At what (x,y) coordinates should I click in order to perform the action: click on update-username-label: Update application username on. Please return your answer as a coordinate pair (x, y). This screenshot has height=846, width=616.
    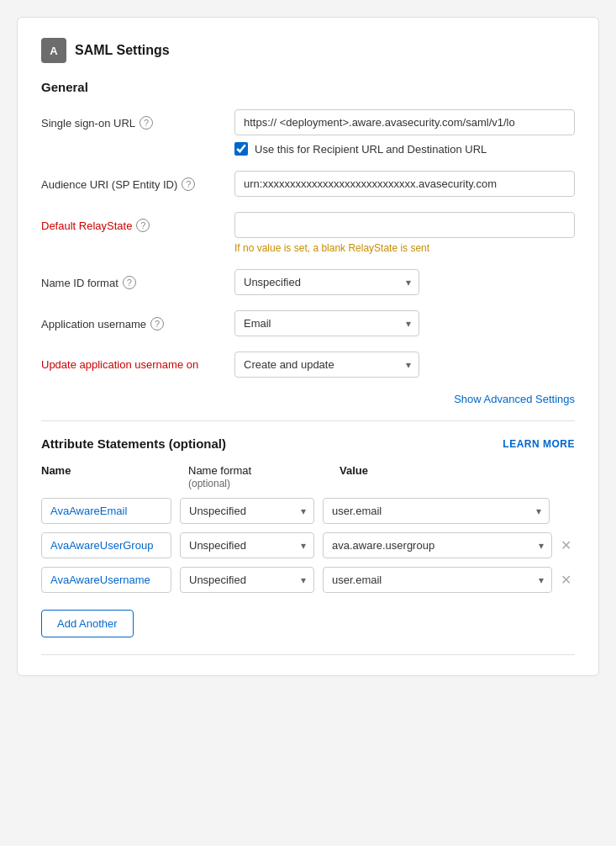
    Looking at the image, I should click on (134, 362).